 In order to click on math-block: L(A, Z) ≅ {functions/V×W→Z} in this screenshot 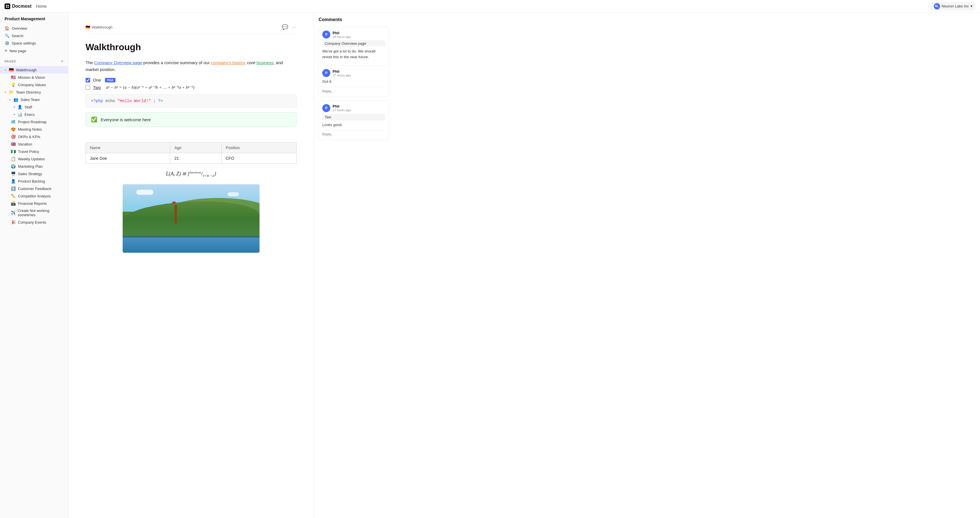, I will do `click(191, 174)`.